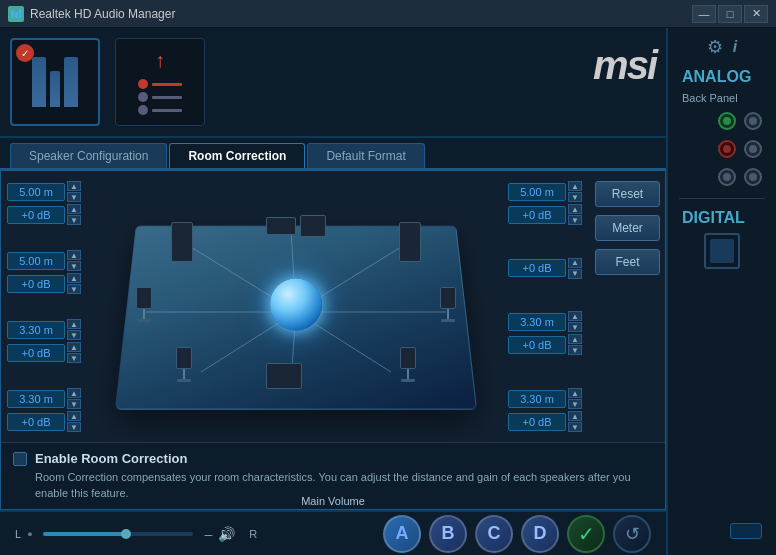  I want to click on preset-b-button: B, so click(448, 534).